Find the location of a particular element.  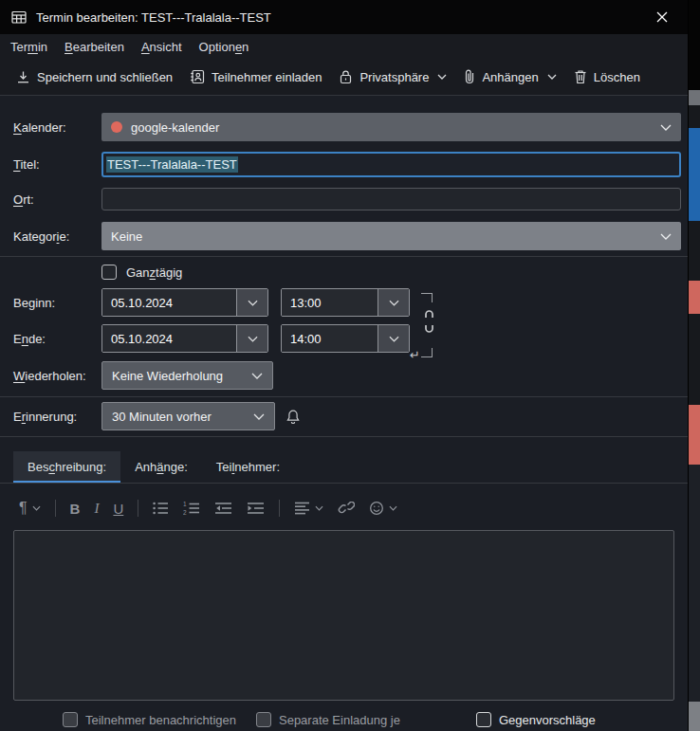

start-date-dropdown-button is located at coordinates (252, 302).